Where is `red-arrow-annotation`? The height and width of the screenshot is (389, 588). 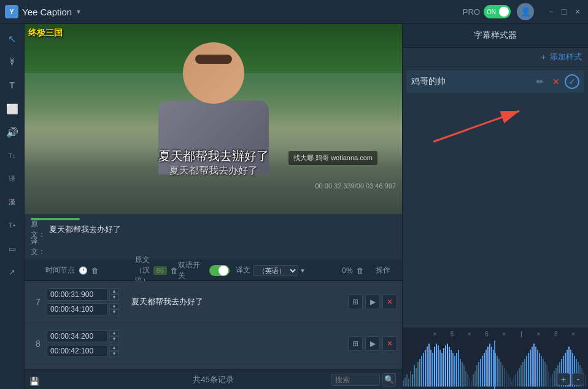
red-arrow-annotation is located at coordinates (476, 129).